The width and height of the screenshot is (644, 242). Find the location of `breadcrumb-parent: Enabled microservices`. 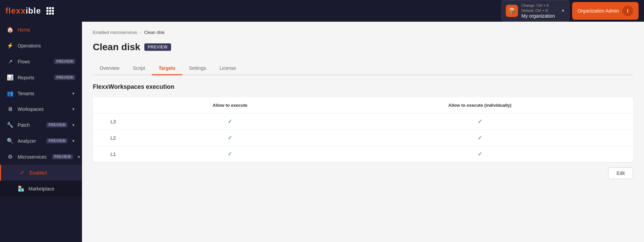

breadcrumb-parent: Enabled microservices is located at coordinates (115, 33).